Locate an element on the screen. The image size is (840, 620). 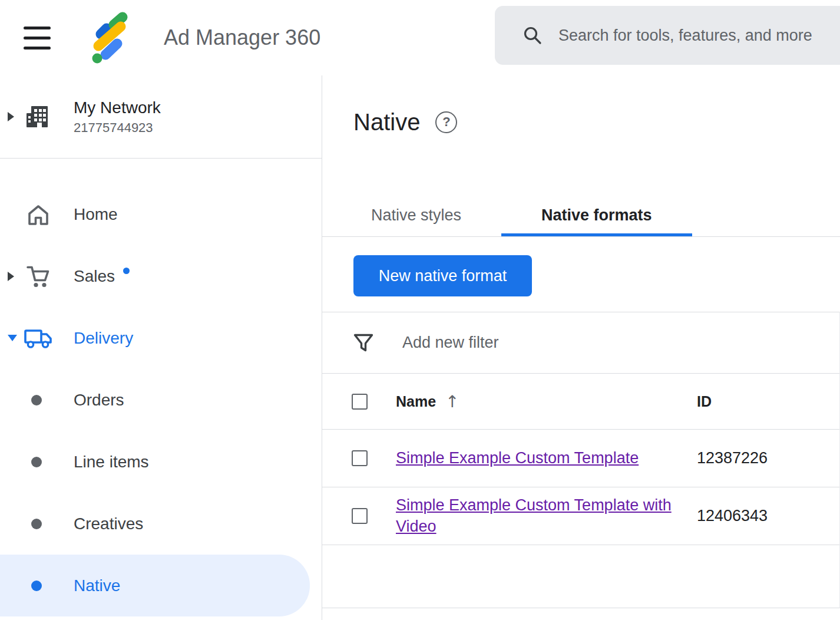
sales-cart-icon is located at coordinates (38, 276).